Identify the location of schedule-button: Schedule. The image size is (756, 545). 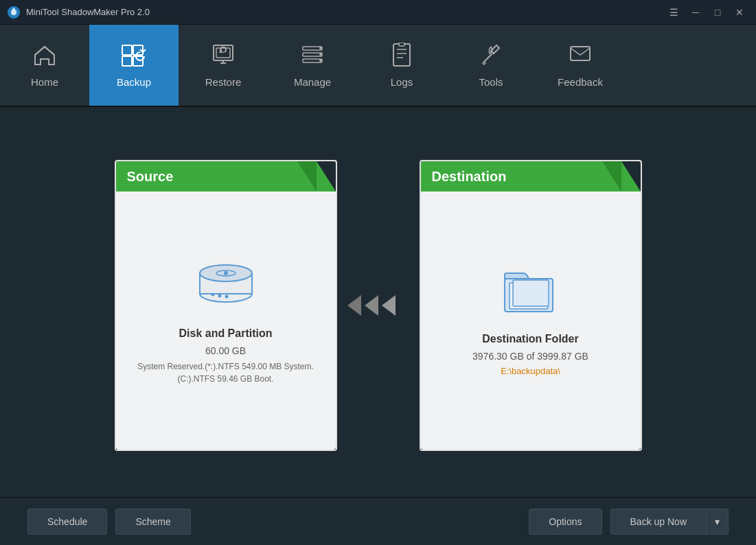
(67, 522).